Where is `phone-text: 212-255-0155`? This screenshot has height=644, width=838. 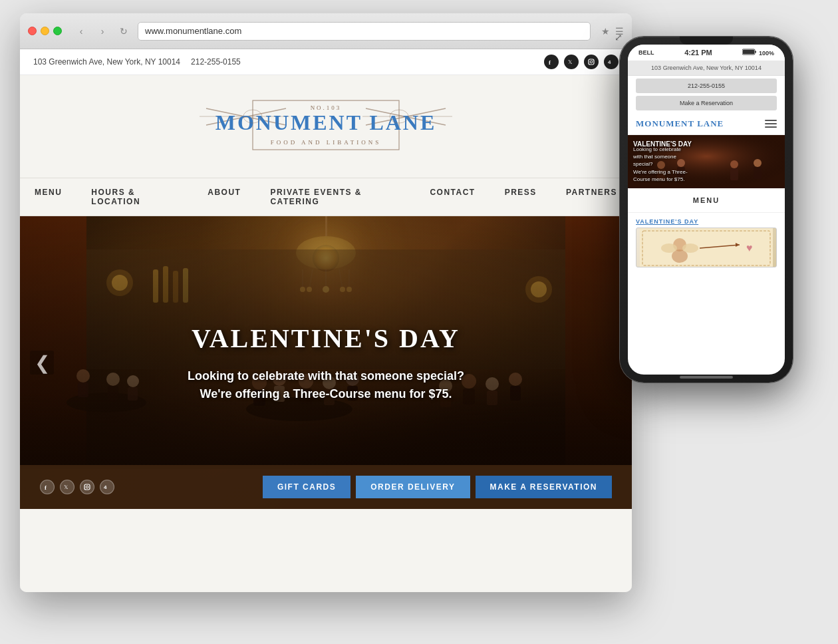
phone-text: 212-255-0155 is located at coordinates (215, 62).